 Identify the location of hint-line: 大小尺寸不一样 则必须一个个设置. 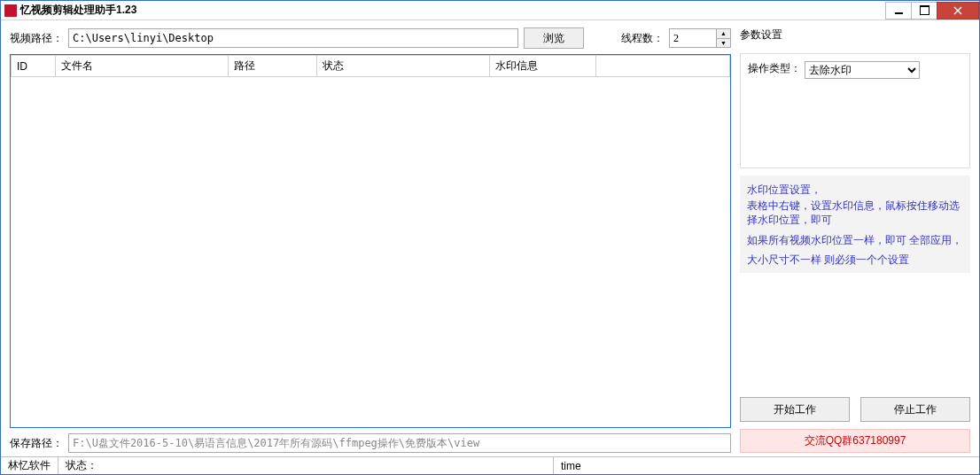
(855, 260).